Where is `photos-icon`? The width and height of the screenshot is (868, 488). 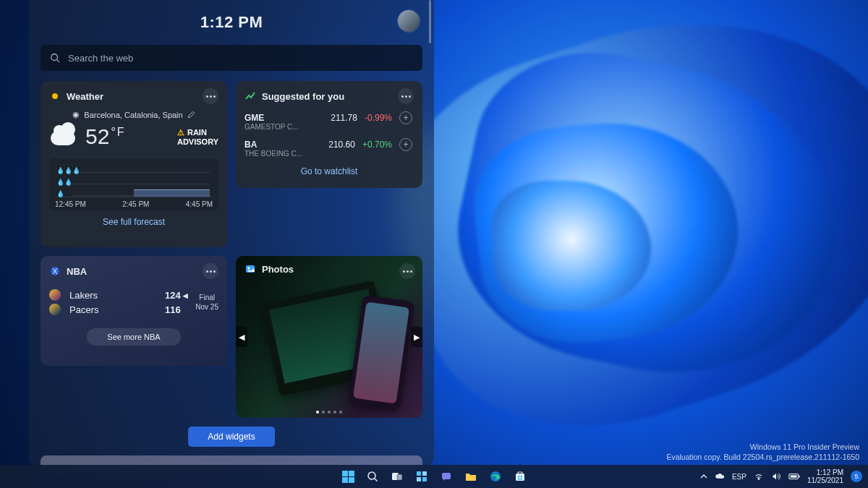 photos-icon is located at coordinates (250, 269).